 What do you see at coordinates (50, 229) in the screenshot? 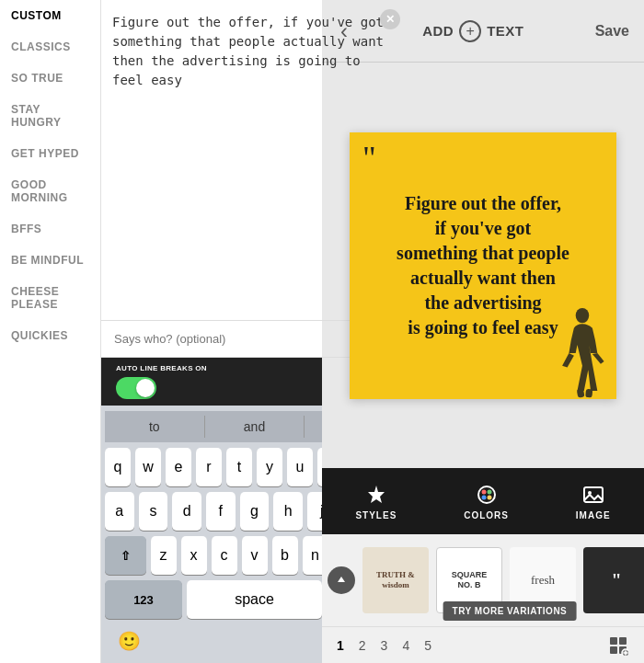
I see `sidebar-item-bffs: BFFS` at bounding box center [50, 229].